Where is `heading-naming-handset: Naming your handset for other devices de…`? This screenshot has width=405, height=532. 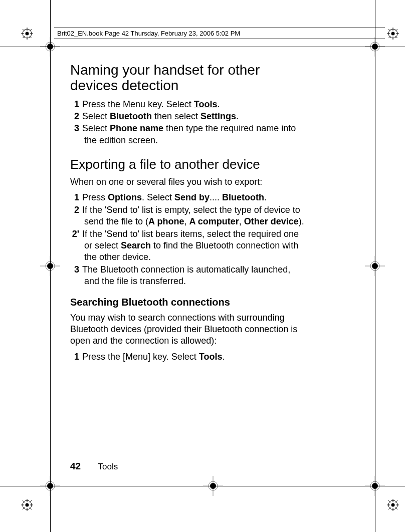 heading-naming-handset: Naming your handset for other devices de… is located at coordinates (188, 78).